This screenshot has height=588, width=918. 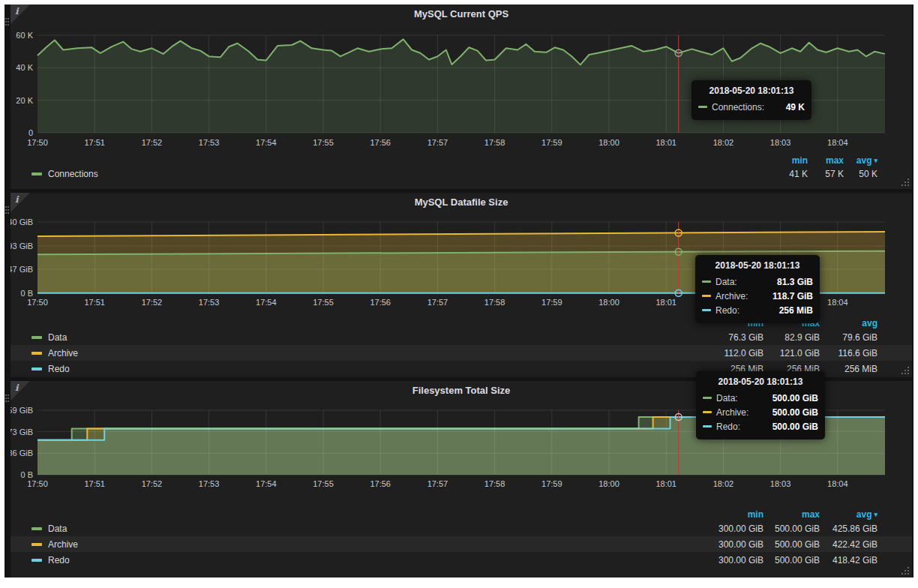 What do you see at coordinates (730, 338) in the screenshot?
I see `stat-min-value: 76.3 GiB` at bounding box center [730, 338].